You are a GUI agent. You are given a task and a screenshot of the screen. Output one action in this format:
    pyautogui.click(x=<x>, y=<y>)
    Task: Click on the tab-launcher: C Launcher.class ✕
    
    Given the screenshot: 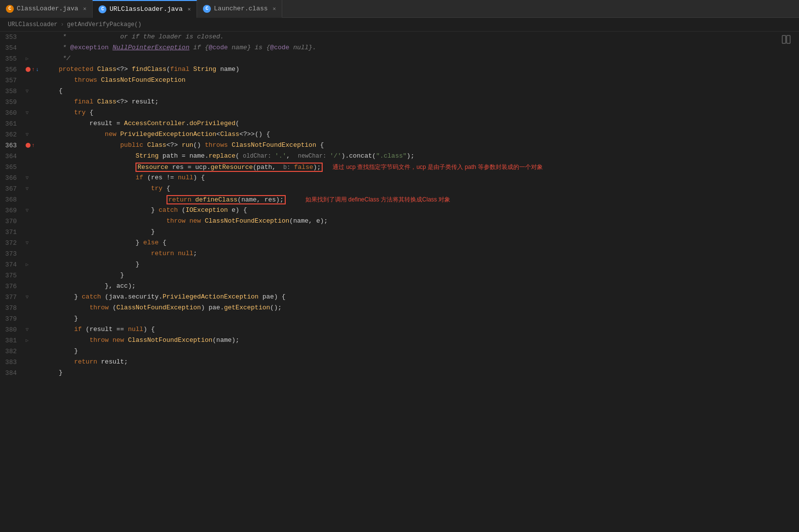 What is the action you would take?
    pyautogui.click(x=239, y=9)
    